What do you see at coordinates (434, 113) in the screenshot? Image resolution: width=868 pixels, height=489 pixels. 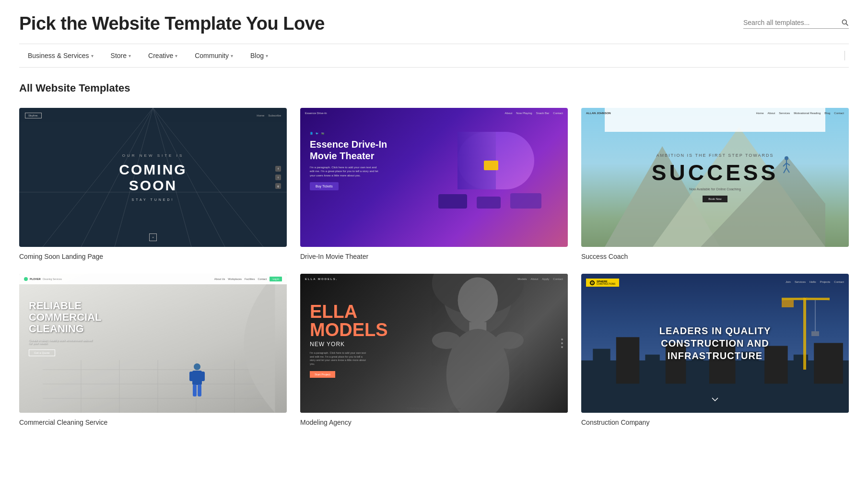 I see `thumb-nav-drive: Essence Drive-In AboutNow PlayingSnack B…` at bounding box center [434, 113].